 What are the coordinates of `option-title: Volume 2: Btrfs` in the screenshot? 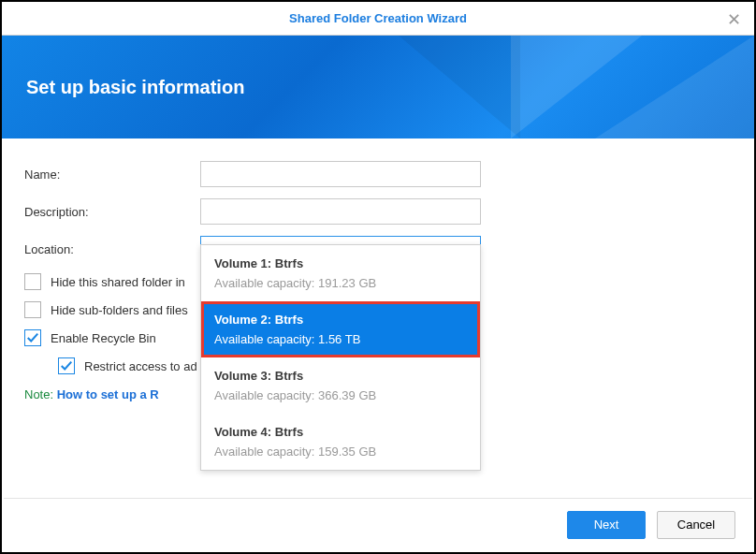 It's located at (341, 320).